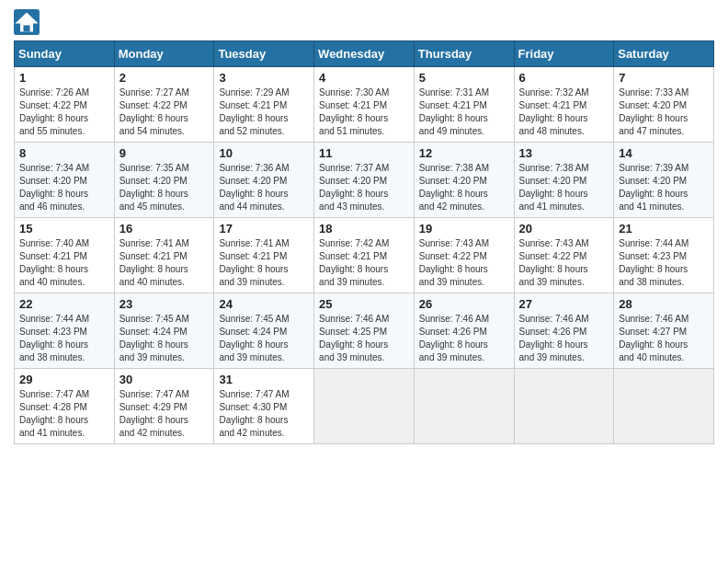 The width and height of the screenshot is (728, 563). Describe the element at coordinates (364, 54) in the screenshot. I see `weekday-header-wednesday: Wednesday` at that location.